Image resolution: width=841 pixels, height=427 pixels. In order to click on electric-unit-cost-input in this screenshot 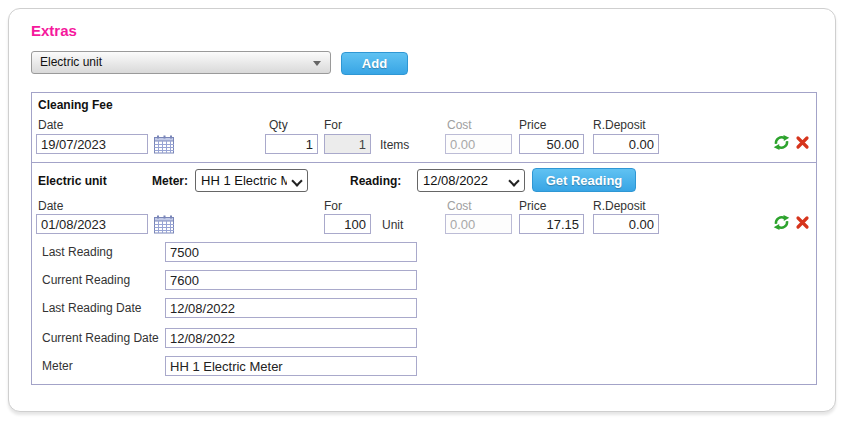, I will do `click(478, 224)`.